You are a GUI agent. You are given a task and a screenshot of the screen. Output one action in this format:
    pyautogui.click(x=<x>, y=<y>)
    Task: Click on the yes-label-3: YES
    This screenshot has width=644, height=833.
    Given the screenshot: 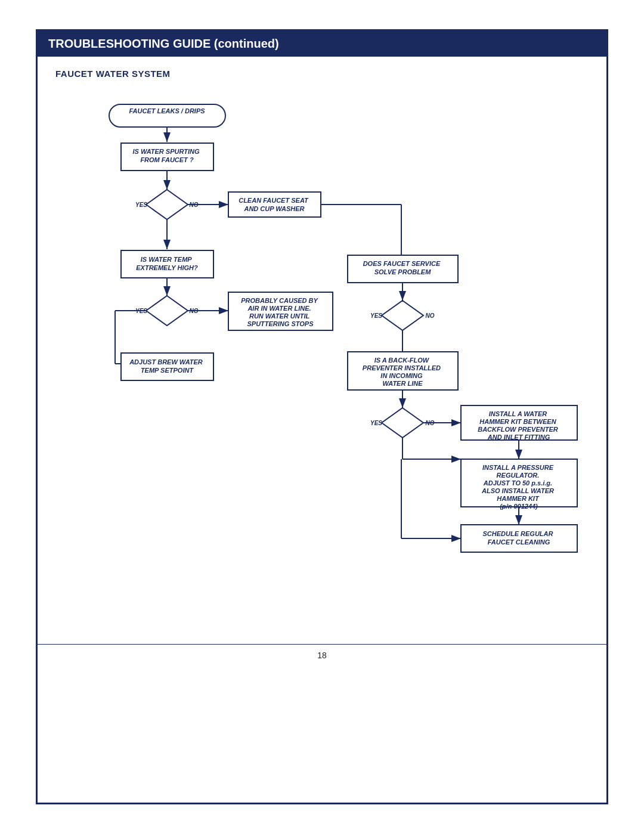 What is the action you would take?
    pyautogui.click(x=376, y=316)
    